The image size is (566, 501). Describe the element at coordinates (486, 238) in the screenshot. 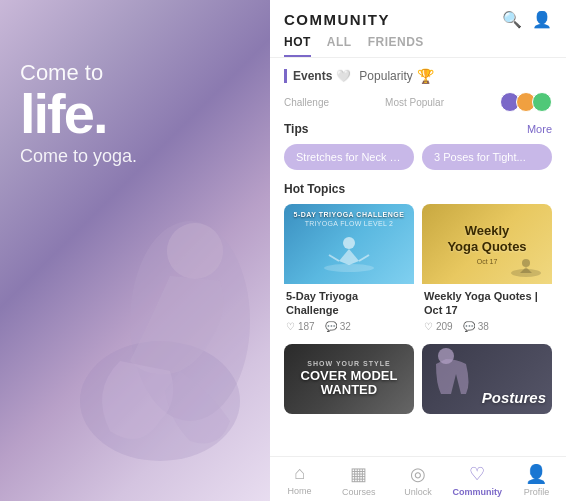

I see `card-title-thumb-1: WeeklyYoga Quotes` at that location.